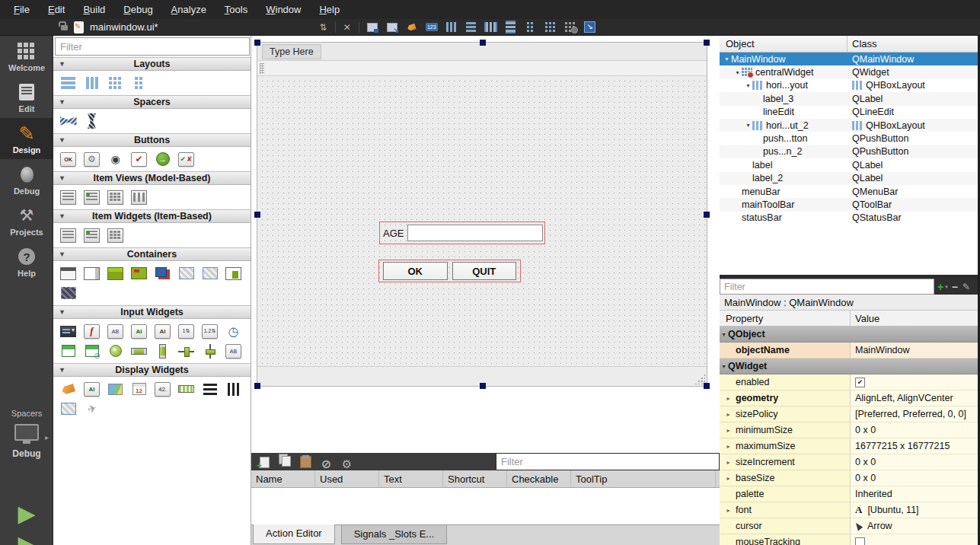 This screenshot has height=545, width=980. I want to click on resize-handle-bottom-right, so click(707, 386).